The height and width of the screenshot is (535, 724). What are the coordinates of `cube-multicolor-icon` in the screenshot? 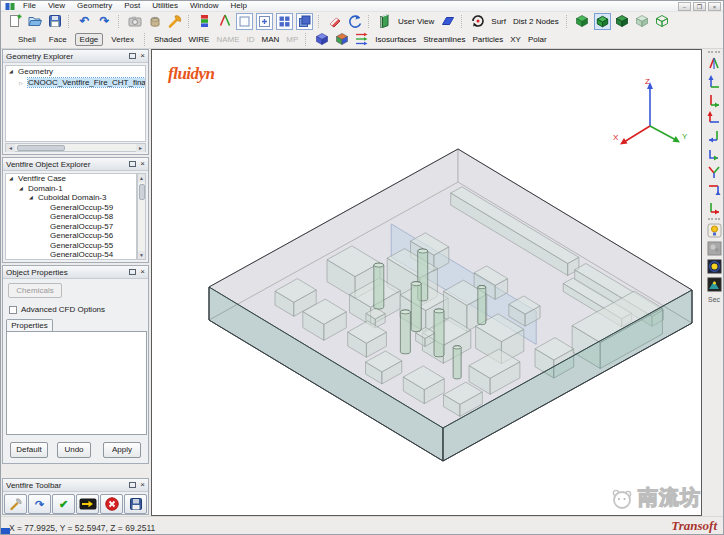 It's located at (342, 40).